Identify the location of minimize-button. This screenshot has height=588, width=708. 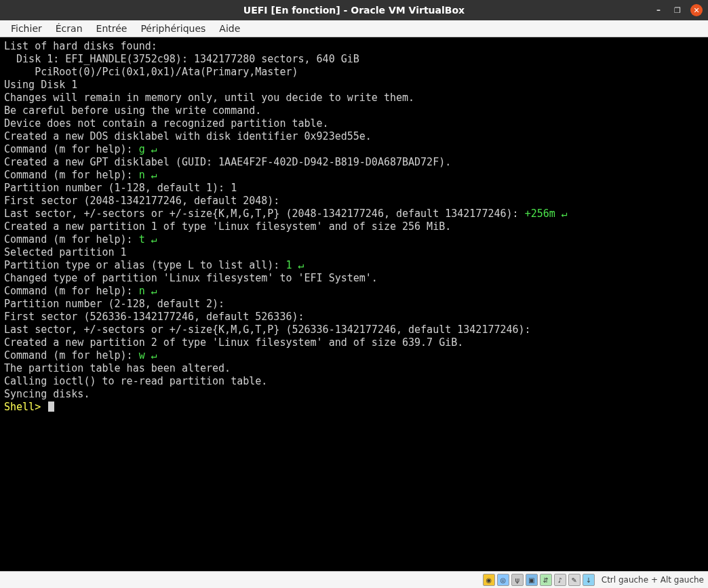
(658, 10).